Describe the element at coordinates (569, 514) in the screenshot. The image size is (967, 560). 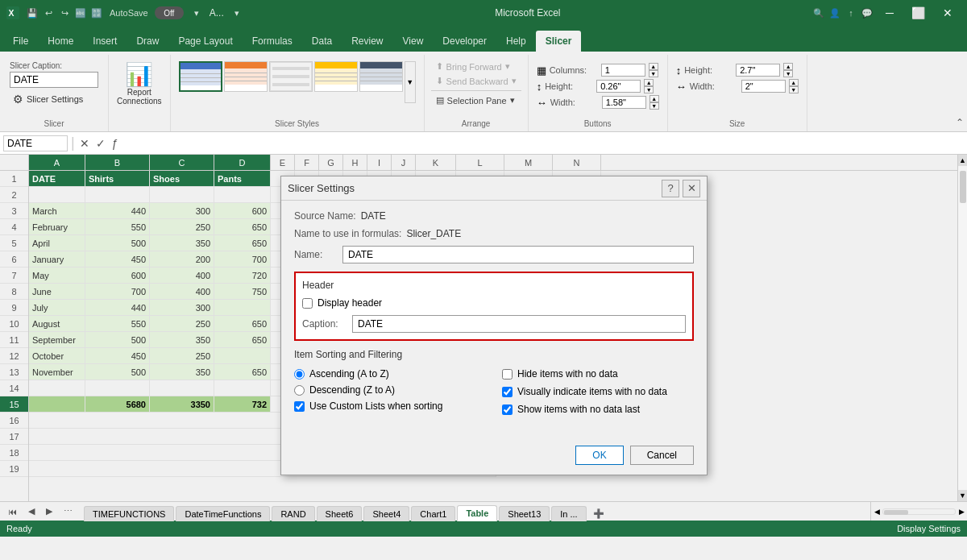
I see `tab-in: In ...` at that location.